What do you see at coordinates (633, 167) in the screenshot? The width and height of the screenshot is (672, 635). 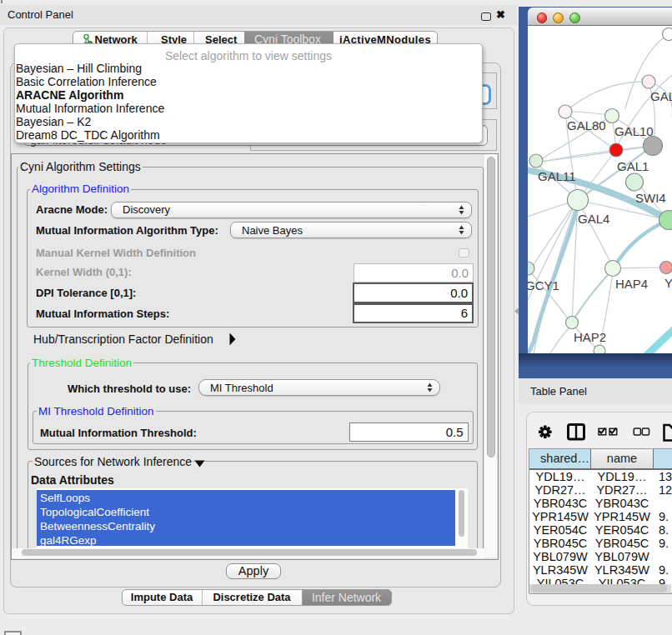 I see `svg-text: GAL1` at bounding box center [633, 167].